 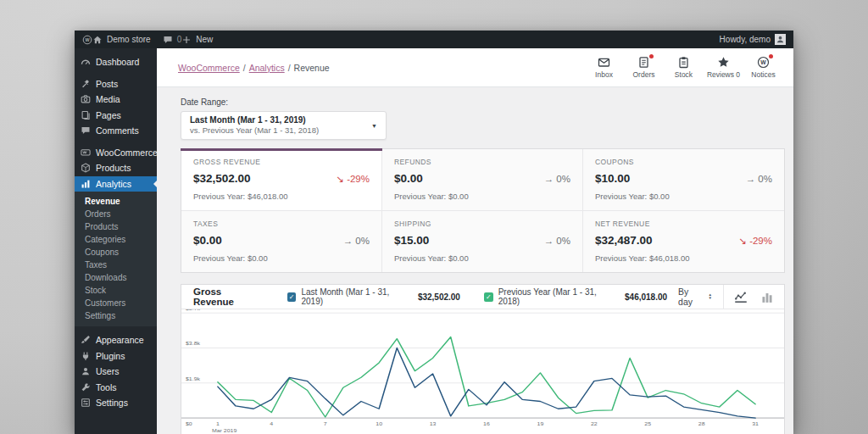 I want to click on x-axis-month-label: Mar 2019, so click(x=225, y=430).